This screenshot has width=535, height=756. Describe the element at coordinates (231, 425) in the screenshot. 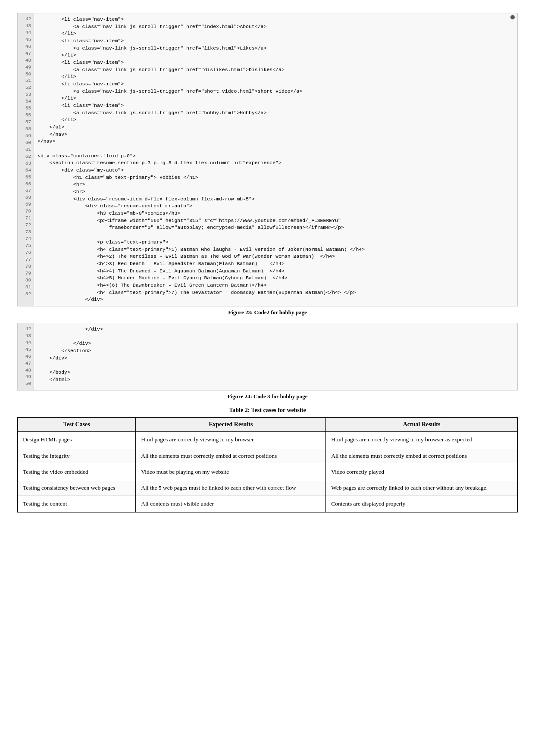

I see `col-header-expected: Expected Results` at that location.